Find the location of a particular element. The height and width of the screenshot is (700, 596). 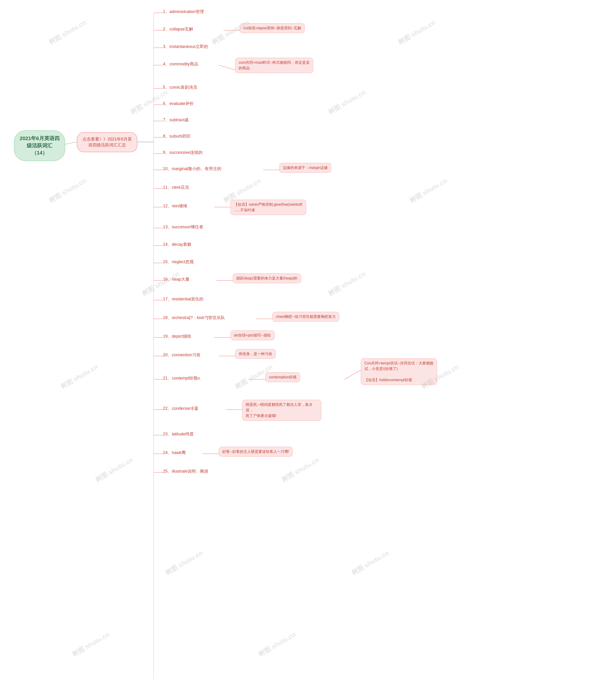

item-24-text: 24、hawk鹰 is located at coordinates (174, 452).